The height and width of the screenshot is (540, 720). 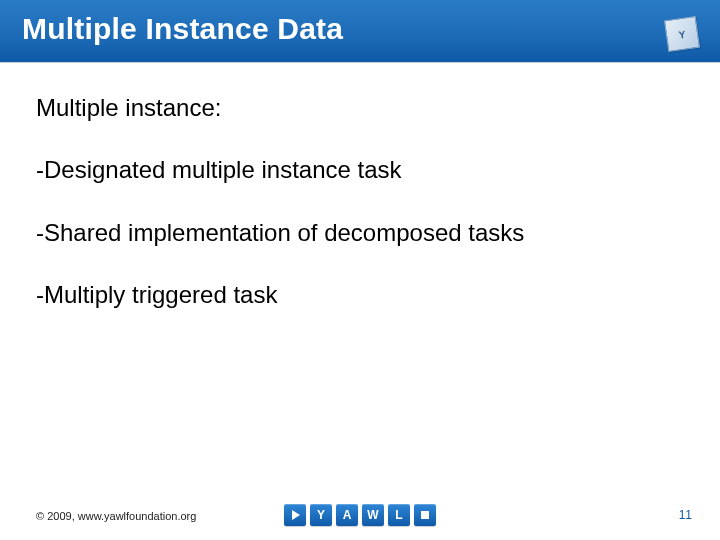 I want to click on content-heading: Multiple instance:, so click(x=360, y=108).